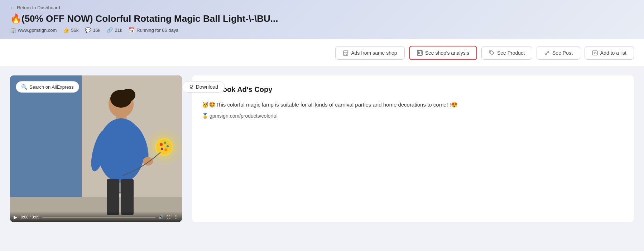  I want to click on page-title: 🔥(50% OFF NOW) Colorful Rotating Magic B…, so click(322, 19).